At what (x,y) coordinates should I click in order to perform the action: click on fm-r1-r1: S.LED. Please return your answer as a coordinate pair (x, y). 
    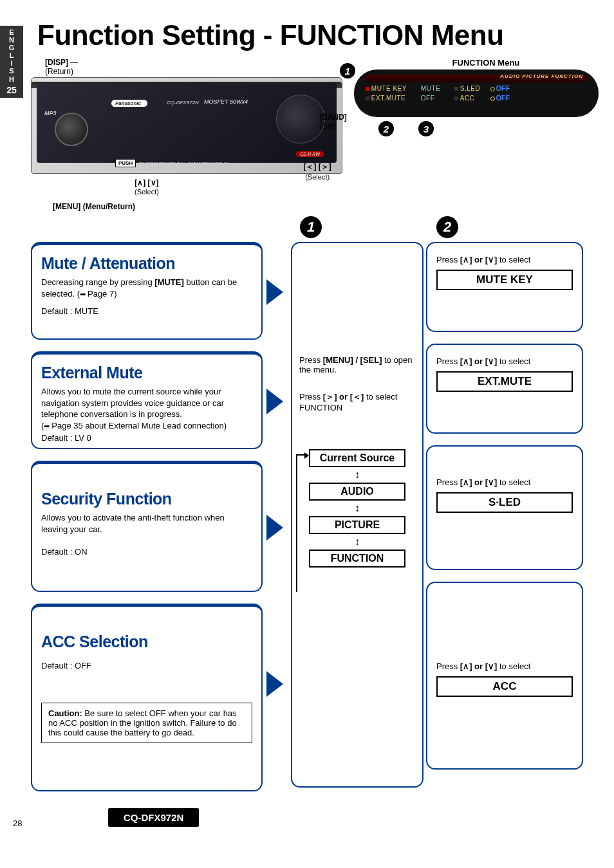
    Looking at the image, I should click on (470, 89).